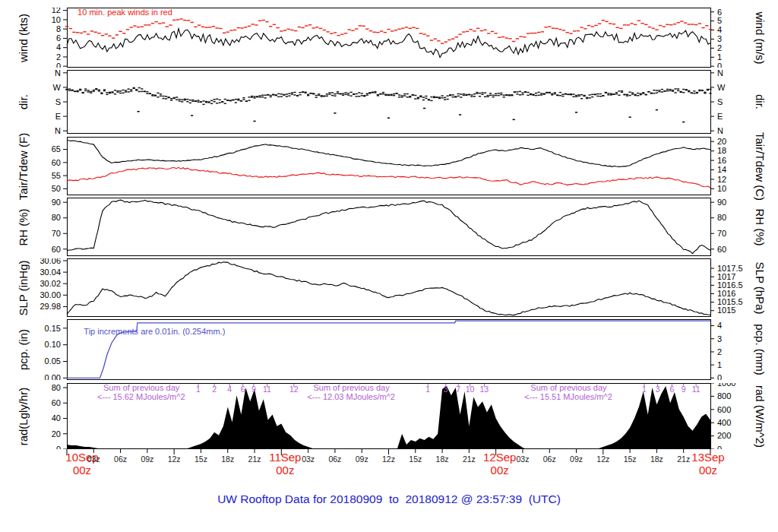  Describe the element at coordinates (389, 499) in the screenshot. I see `chart-title: UW Rooftop Data for 20180909 to 20180912…` at that location.